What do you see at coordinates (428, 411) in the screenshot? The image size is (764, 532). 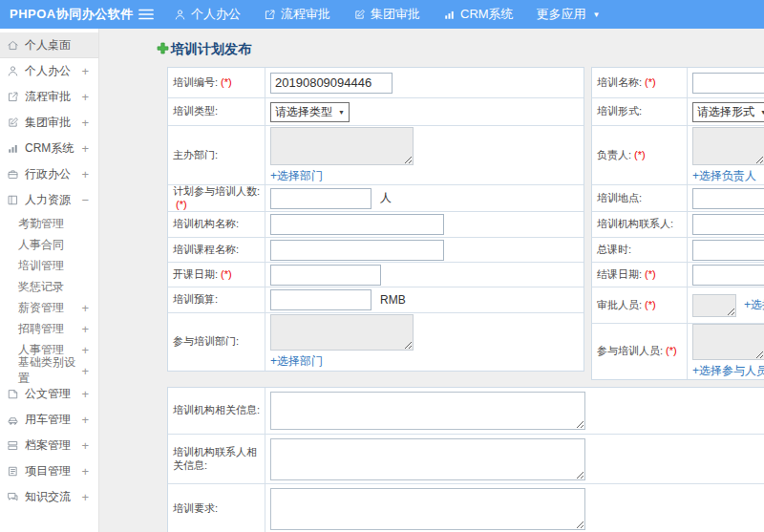 I see `org-info-textarea` at bounding box center [428, 411].